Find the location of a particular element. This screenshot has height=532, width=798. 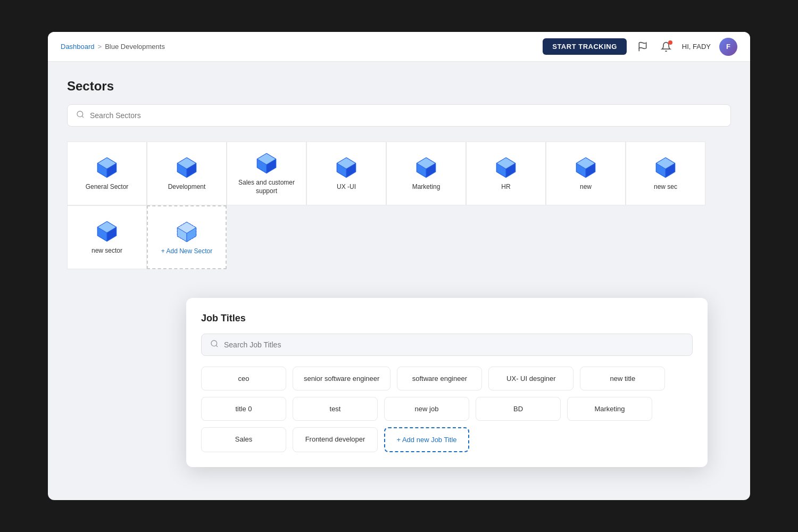

sector-card-development: Development is located at coordinates (187, 173).